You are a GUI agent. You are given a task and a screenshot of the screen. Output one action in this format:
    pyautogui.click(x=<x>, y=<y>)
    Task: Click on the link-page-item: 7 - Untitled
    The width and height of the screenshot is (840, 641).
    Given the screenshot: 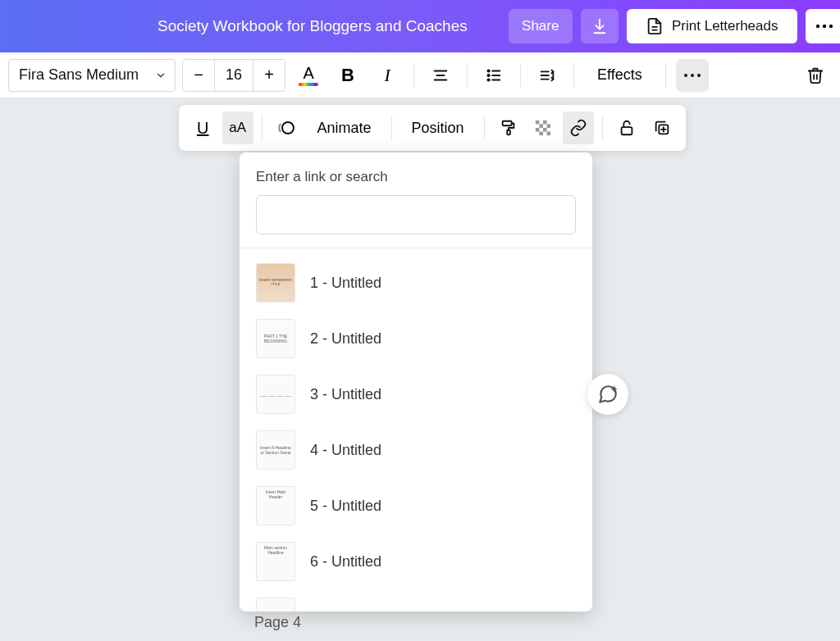 What is the action you would take?
    pyautogui.click(x=416, y=600)
    